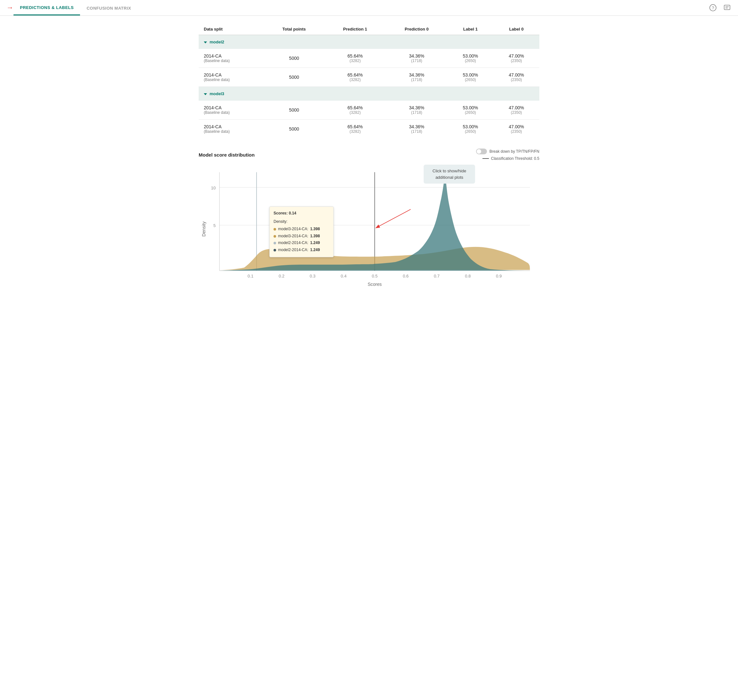  What do you see at coordinates (471, 129) in the screenshot?
I see `cell-label1-1-1: 53.00% (2650)` at bounding box center [471, 129].